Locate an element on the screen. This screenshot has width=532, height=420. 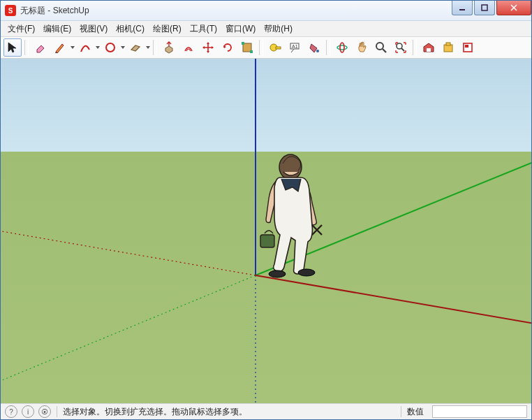
status-message: 选择对象。切换到扩充选择。拖动鼠标选择多项。 is located at coordinates (155, 412).